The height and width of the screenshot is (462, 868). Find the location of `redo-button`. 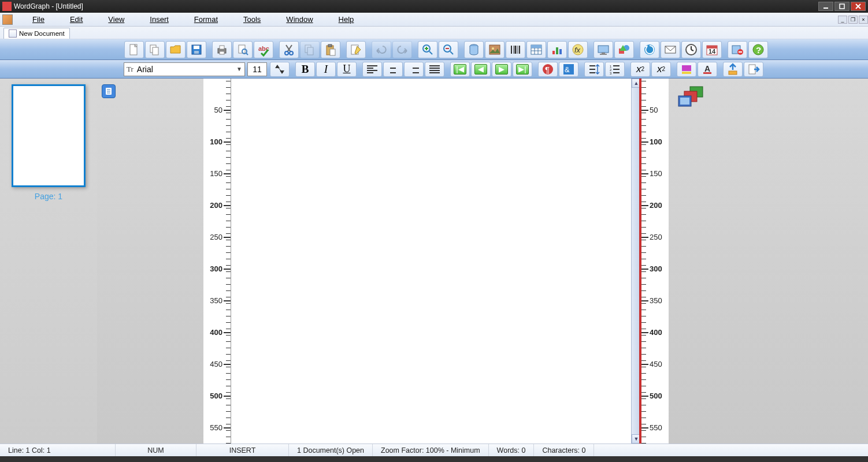

redo-button is located at coordinates (402, 50).